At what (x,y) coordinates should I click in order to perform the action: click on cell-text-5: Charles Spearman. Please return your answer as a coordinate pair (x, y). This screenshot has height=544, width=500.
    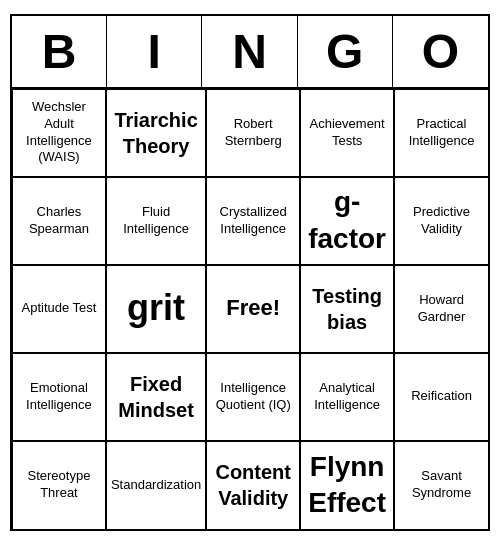
    Looking at the image, I should click on (59, 221).